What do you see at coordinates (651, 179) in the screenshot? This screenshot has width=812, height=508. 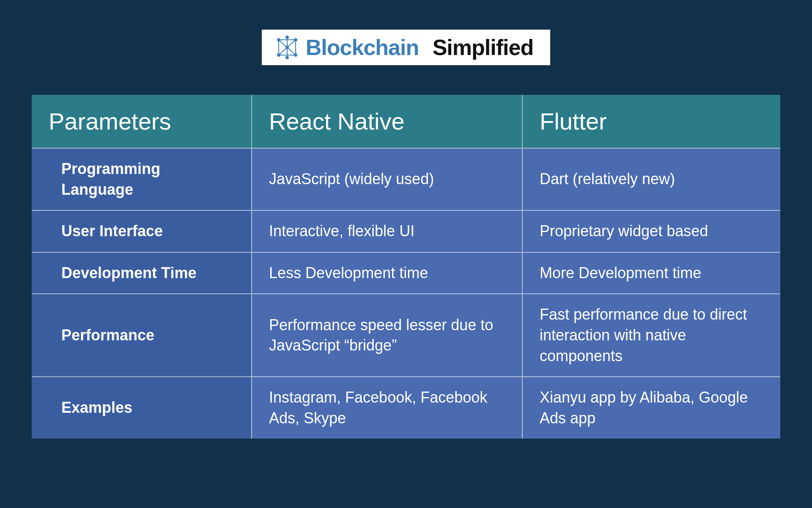 I see `flutter-value: Dart (relatively new)` at bounding box center [651, 179].